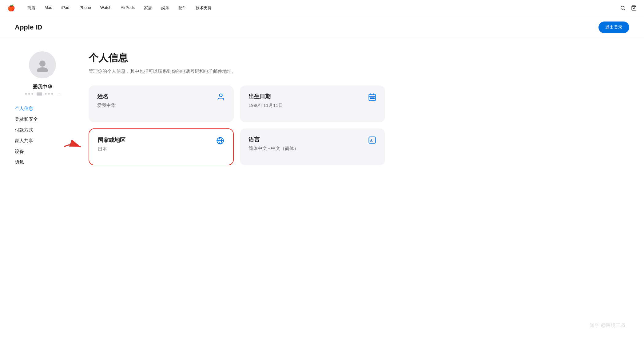 The height and width of the screenshot is (341, 644). What do you see at coordinates (161, 101) in the screenshot?
I see `card-header: 姓名 爱我中华` at bounding box center [161, 101].